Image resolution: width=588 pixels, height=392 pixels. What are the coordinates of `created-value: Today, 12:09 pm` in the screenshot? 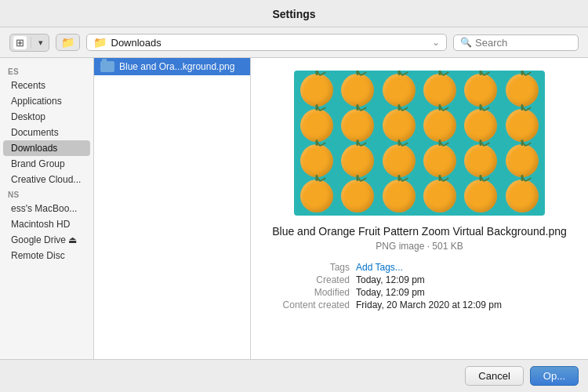 It's located at (390, 280).